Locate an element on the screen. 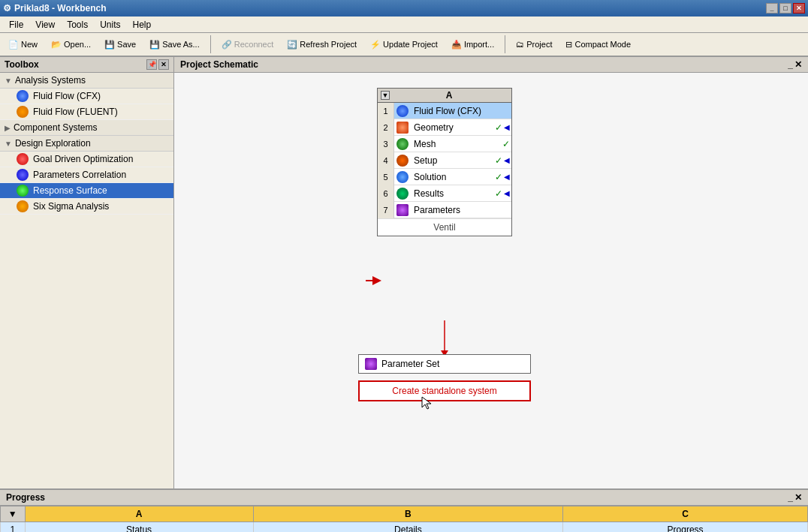  system-row-2: 2 Geometry ✓ ◀ is located at coordinates (445, 128).